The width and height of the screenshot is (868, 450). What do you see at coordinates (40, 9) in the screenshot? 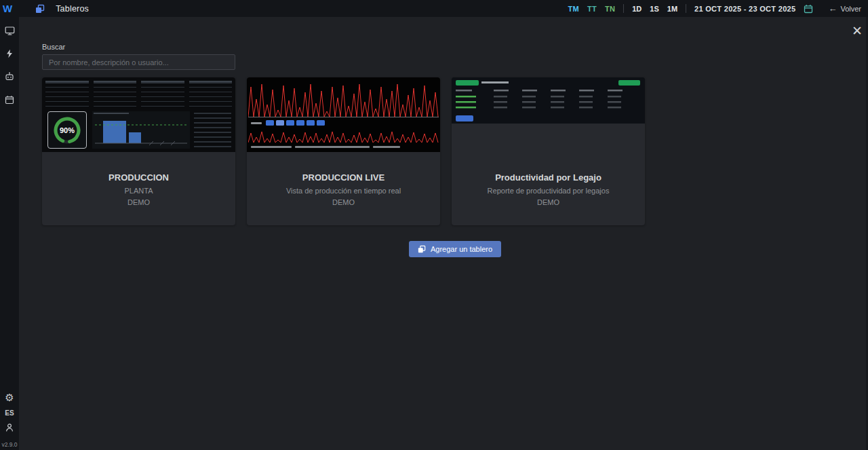
I see `boards-icon` at bounding box center [40, 9].